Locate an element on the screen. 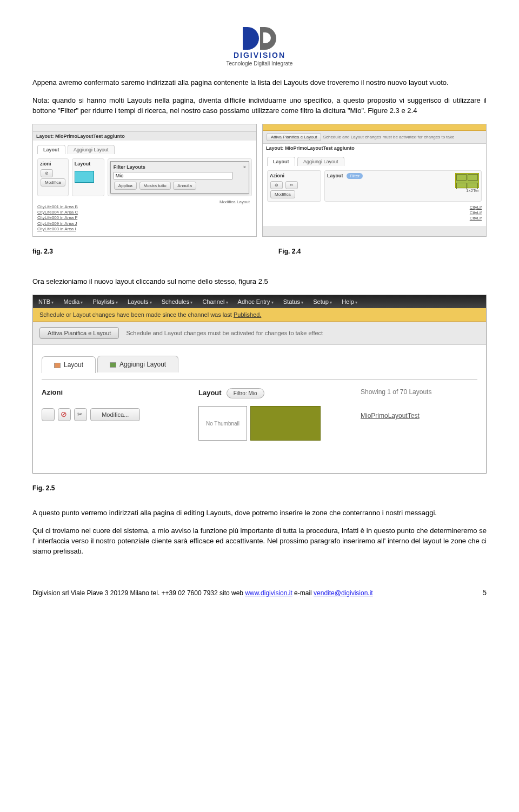  no-thumbnail: No Thumbnail is located at coordinates (223, 423).